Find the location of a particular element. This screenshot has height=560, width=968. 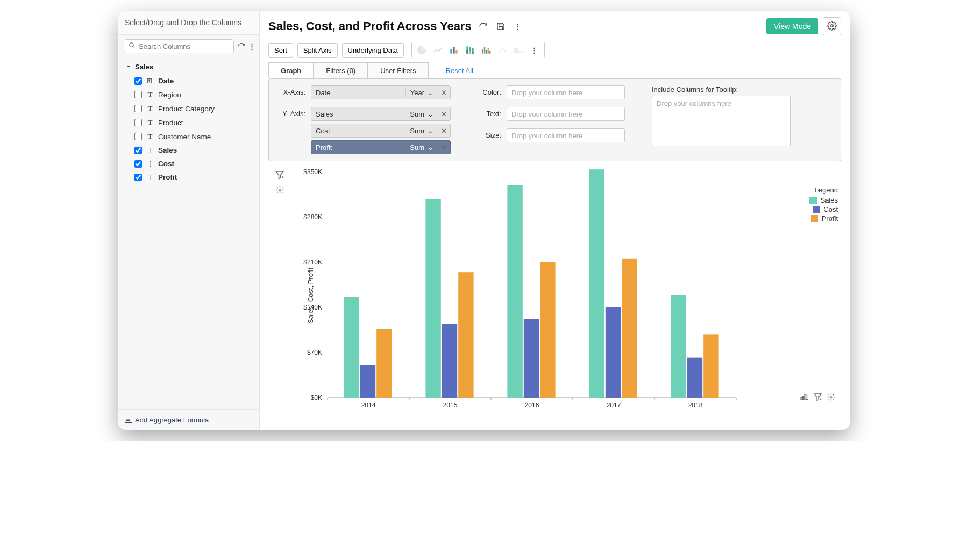

column-item: 🗓 Date is located at coordinates (189, 81).